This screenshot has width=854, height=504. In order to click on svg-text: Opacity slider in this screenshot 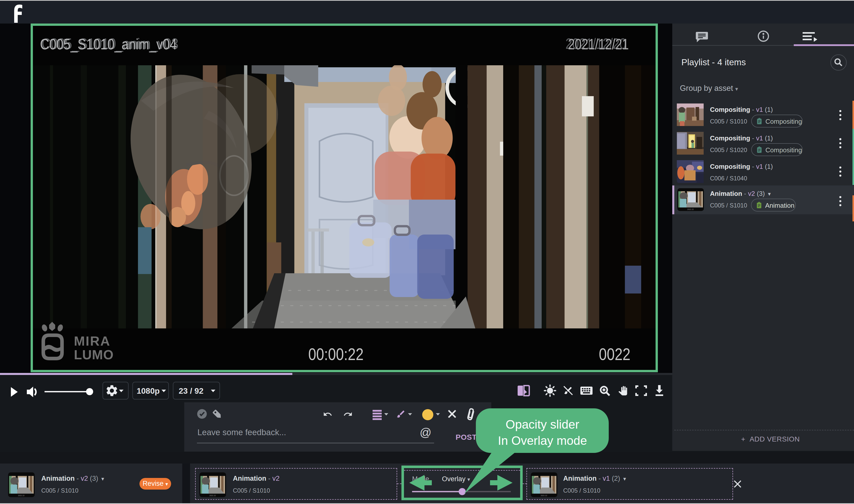, I will do `click(543, 425)`.